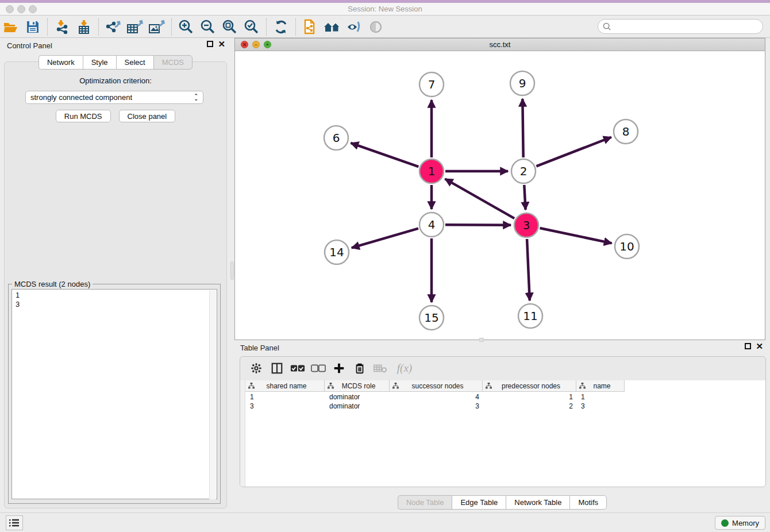 The height and width of the screenshot is (532, 770). I want to click on float-panel-icon, so click(210, 44).